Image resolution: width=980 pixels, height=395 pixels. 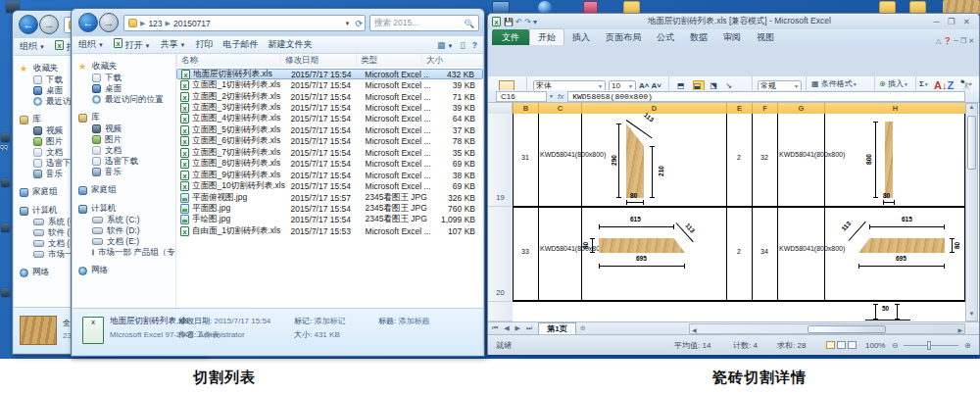 What do you see at coordinates (329, 96) in the screenshot?
I see `file-row: 立面图_2切割砖列表.xls2015/7/17 15:54Microsoft E…` at bounding box center [329, 96].